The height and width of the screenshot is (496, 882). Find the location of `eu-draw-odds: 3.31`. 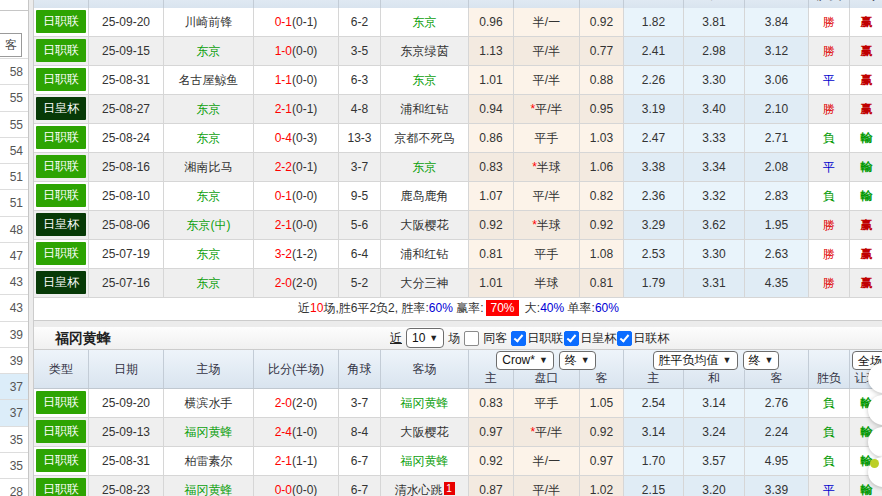

eu-draw-odds: 3.31 is located at coordinates (714, 283).